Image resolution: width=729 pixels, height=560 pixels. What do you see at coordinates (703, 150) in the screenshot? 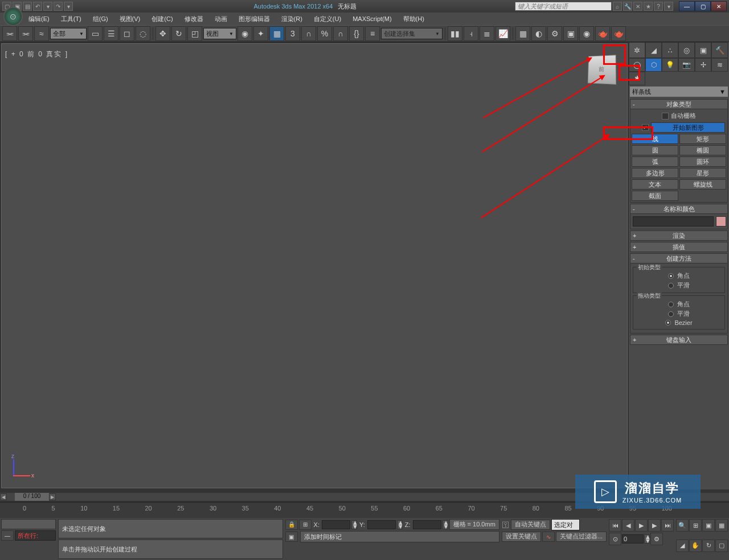
I see `ellipse-button: 椭圆` at bounding box center [703, 150].